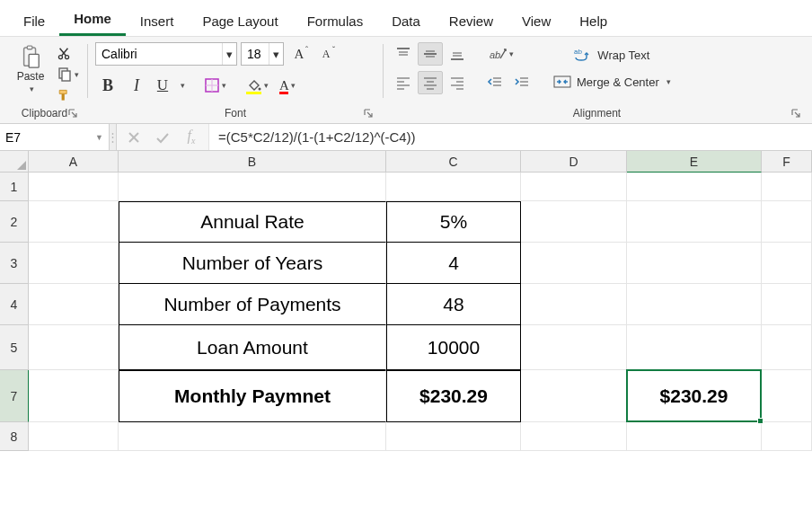 Image resolution: width=812 pixels, height=531 pixels. I want to click on cell-E3, so click(694, 263).